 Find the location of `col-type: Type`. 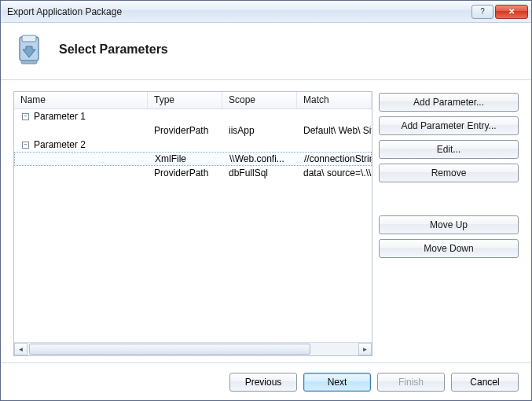

col-type: Type is located at coordinates (185, 101).